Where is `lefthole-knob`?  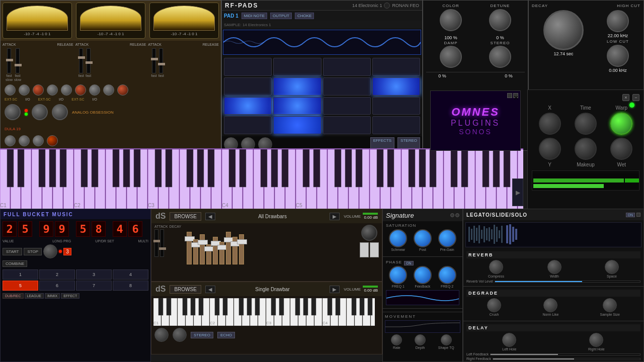
lefthole-knob is located at coordinates (509, 340).